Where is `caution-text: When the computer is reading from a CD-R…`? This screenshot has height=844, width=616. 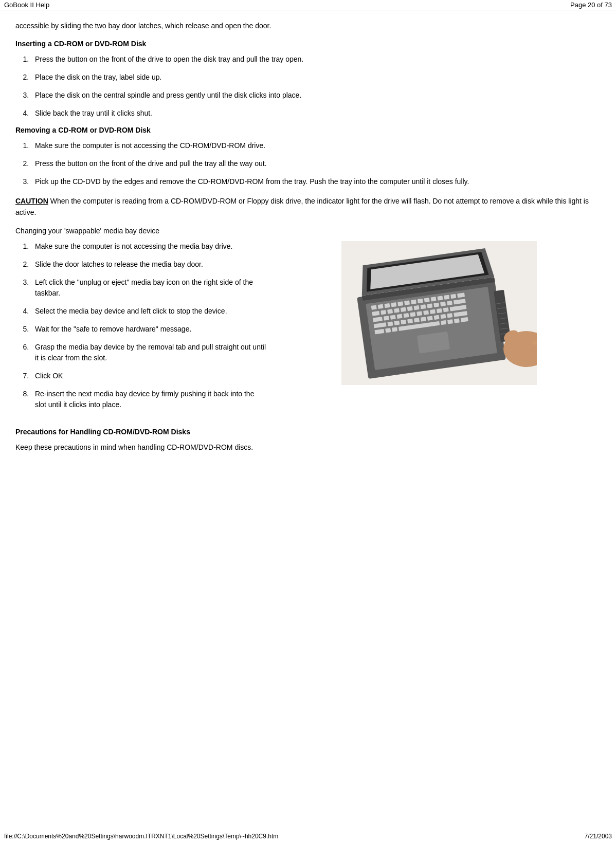 caution-text: When the computer is reading from a CD-R… is located at coordinates (302, 207).